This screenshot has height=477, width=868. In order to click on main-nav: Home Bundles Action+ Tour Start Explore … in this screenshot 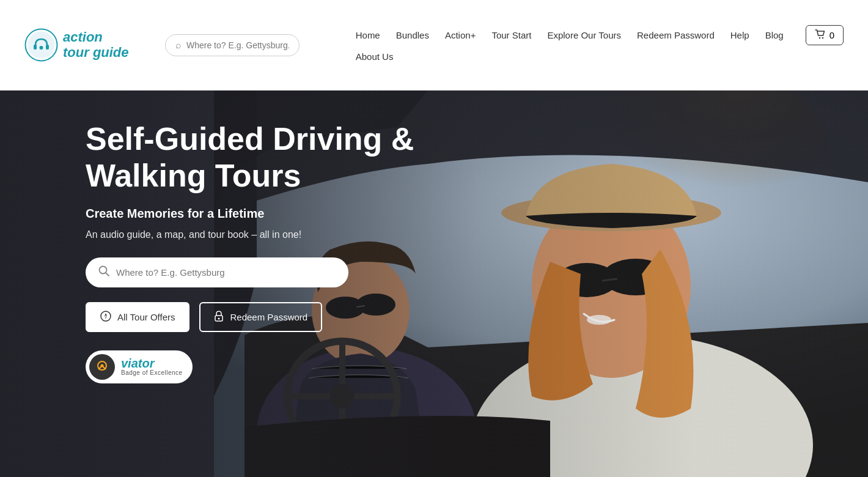, I will do `click(597, 45)`.